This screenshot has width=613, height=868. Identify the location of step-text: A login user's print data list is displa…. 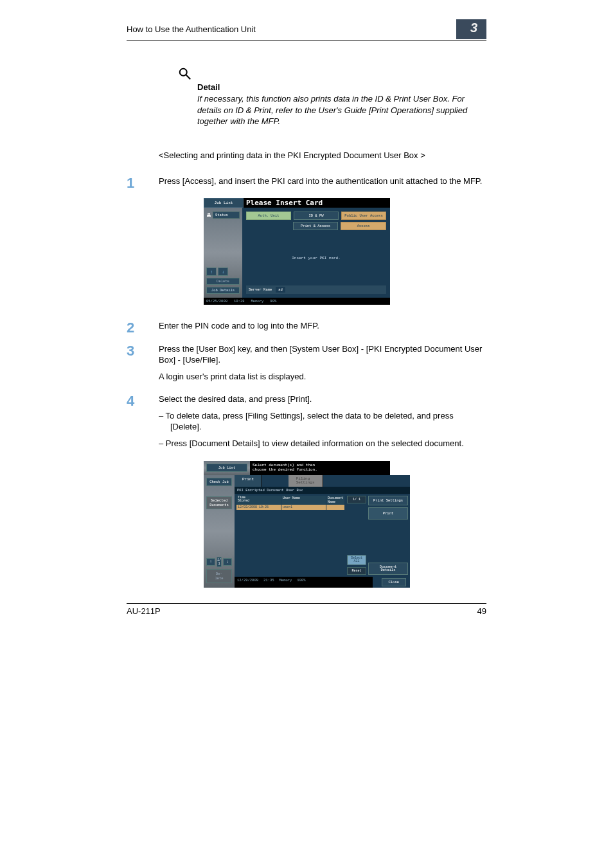
(323, 377).